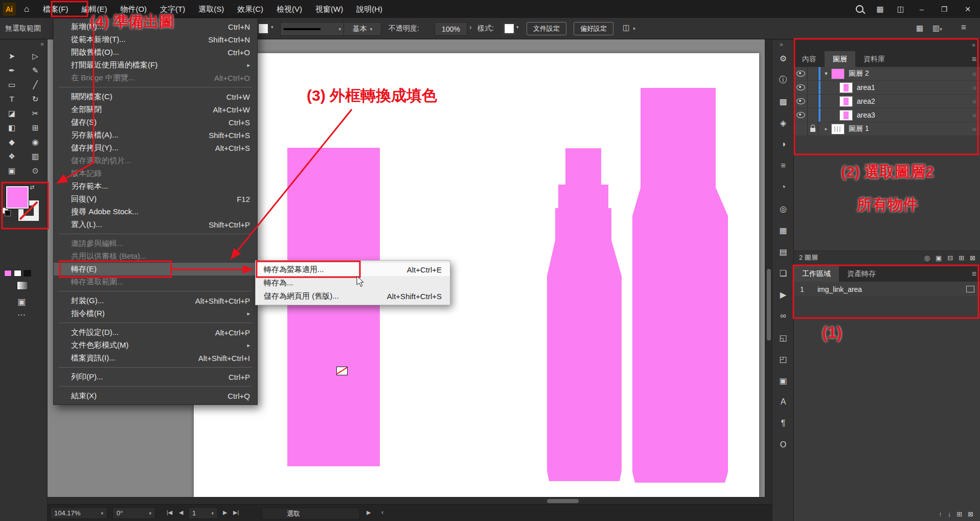  What do you see at coordinates (783, 80) in the screenshot?
I see `info-icon: ⓘ` at bounding box center [783, 80].